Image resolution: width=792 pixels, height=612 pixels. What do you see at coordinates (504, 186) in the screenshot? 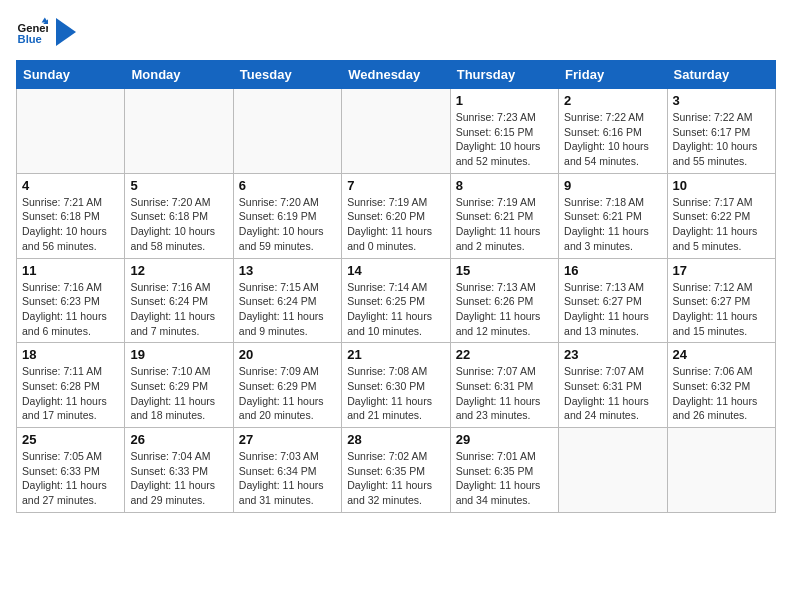
I see `day-number: 8` at bounding box center [504, 186].